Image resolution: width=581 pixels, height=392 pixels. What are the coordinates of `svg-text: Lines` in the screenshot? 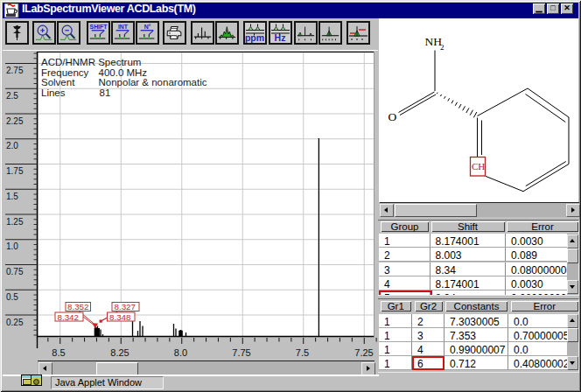 It's located at (53, 93).